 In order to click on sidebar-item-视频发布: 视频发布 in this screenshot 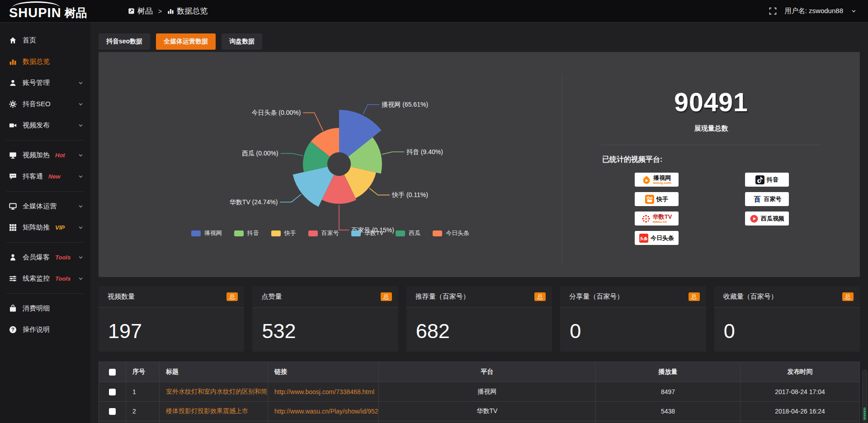, I will do `click(45, 126)`.